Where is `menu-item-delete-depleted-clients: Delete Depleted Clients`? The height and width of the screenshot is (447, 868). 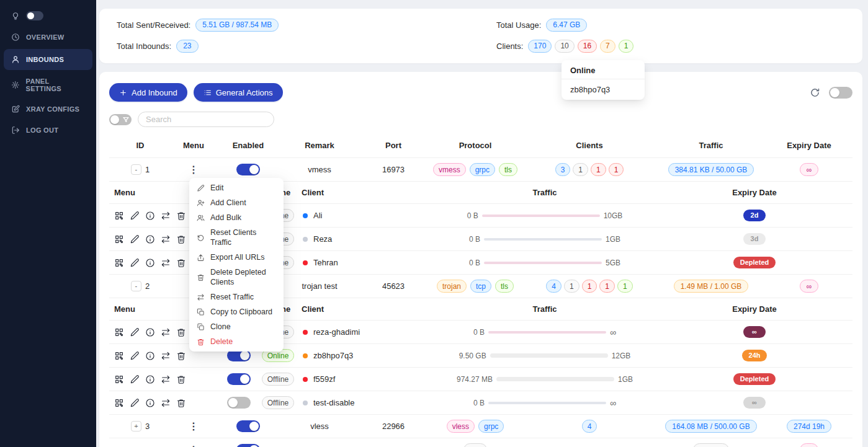
menu-item-delete-depleted-clients: Delete Depleted Clients is located at coordinates (236, 277).